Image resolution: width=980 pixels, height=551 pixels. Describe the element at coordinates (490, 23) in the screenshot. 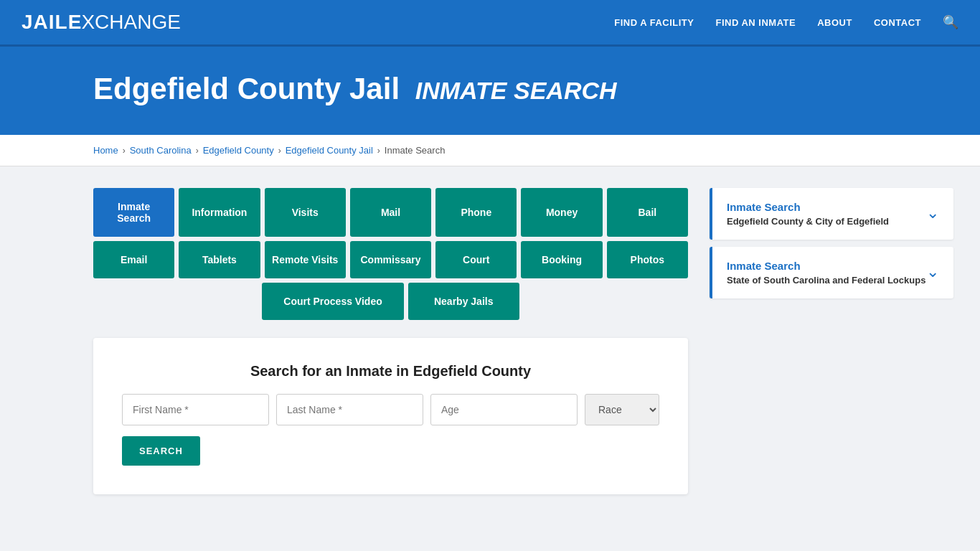

I see `navbar: JAILEXCHANGE FIND A FACILITY FIND AN INM…` at that location.